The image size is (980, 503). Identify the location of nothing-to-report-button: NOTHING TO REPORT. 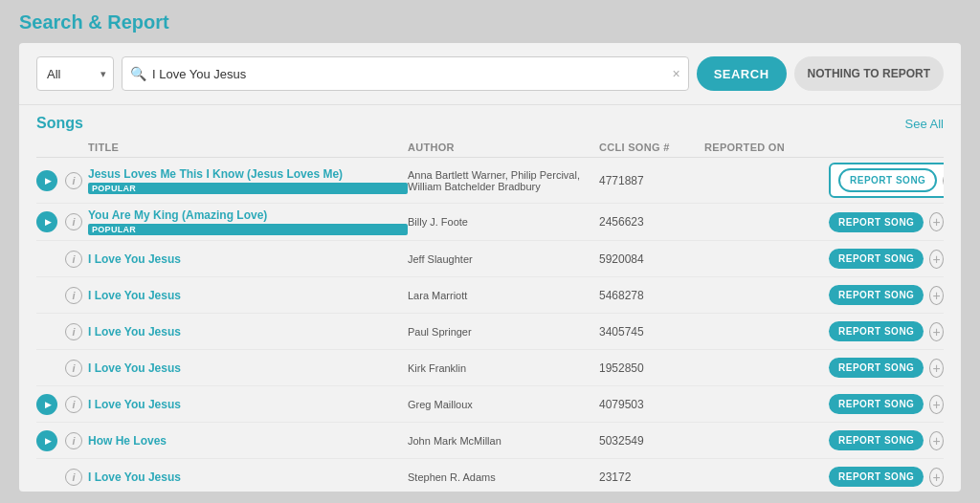
(869, 74).